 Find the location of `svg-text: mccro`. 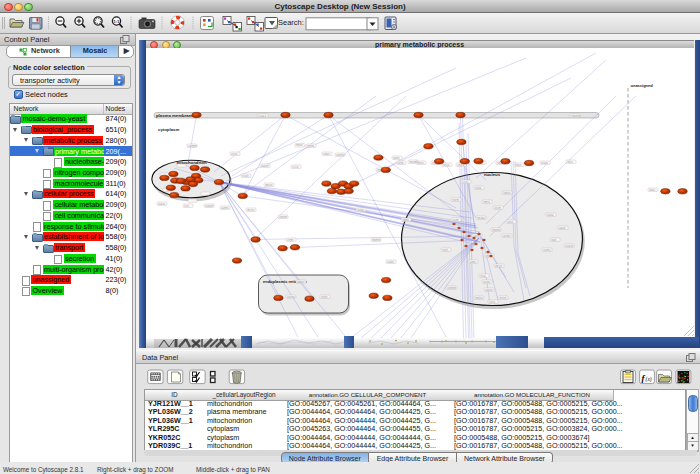

svg-text: mccro is located at coordinates (499, 266).